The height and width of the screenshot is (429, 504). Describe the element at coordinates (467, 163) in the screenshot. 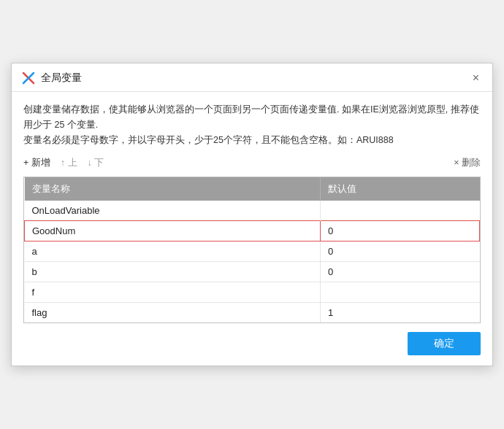

I see `delete-button: × 删除` at that location.